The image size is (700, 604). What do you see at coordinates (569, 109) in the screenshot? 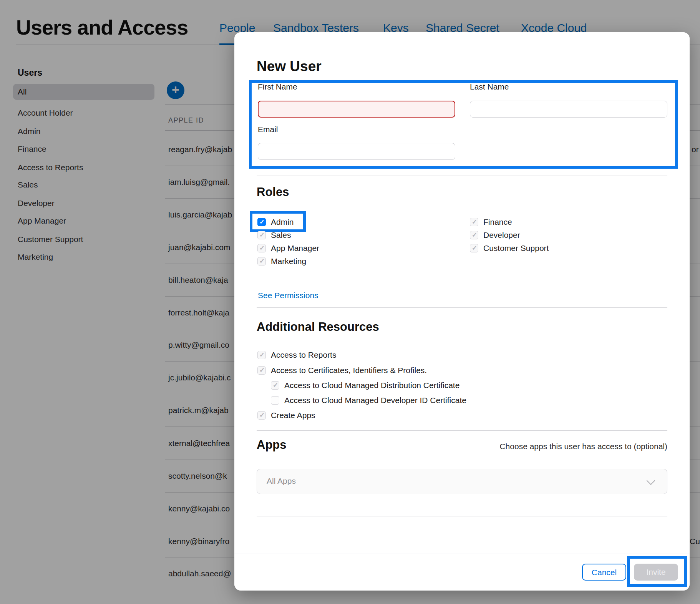
I see `last-name-field` at bounding box center [569, 109].